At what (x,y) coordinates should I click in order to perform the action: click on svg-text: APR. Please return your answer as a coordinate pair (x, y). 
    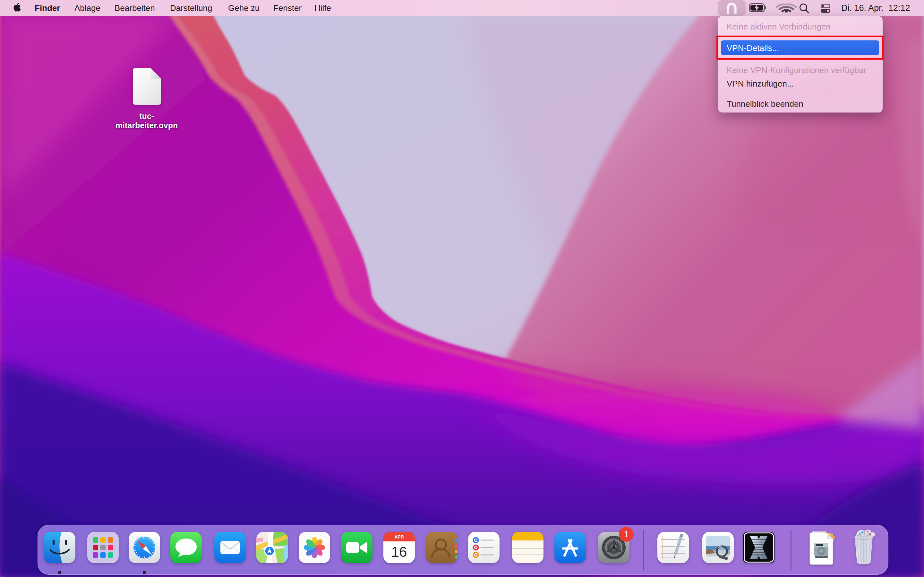
    Looking at the image, I should click on (399, 537).